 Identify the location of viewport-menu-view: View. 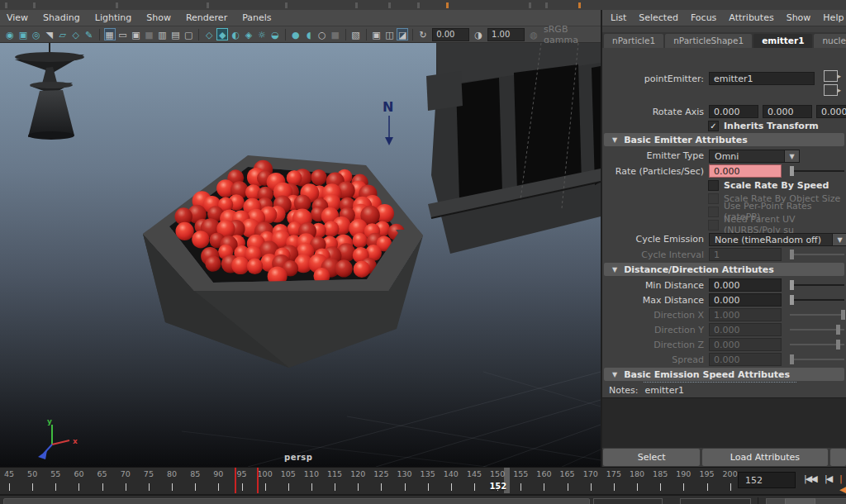
(17, 18).